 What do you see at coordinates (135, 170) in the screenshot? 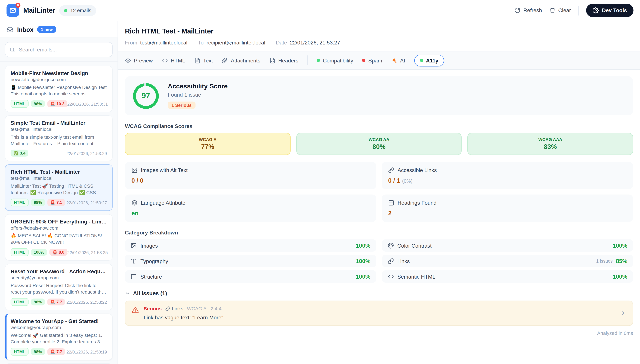
I see `image-icon` at bounding box center [135, 170].